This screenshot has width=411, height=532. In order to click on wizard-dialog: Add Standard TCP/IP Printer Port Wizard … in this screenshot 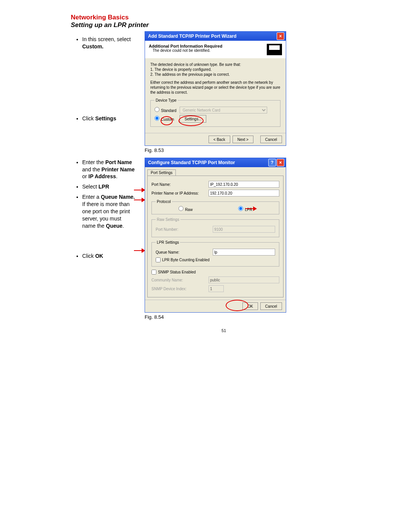, I will do `click(215, 88)`.